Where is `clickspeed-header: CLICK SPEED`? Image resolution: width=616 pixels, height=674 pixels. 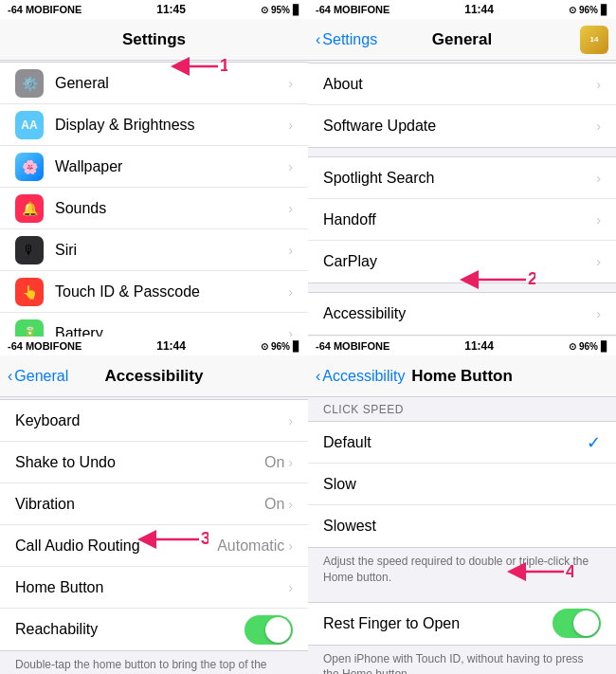
clickspeed-header: CLICK SPEED is located at coordinates (462, 409).